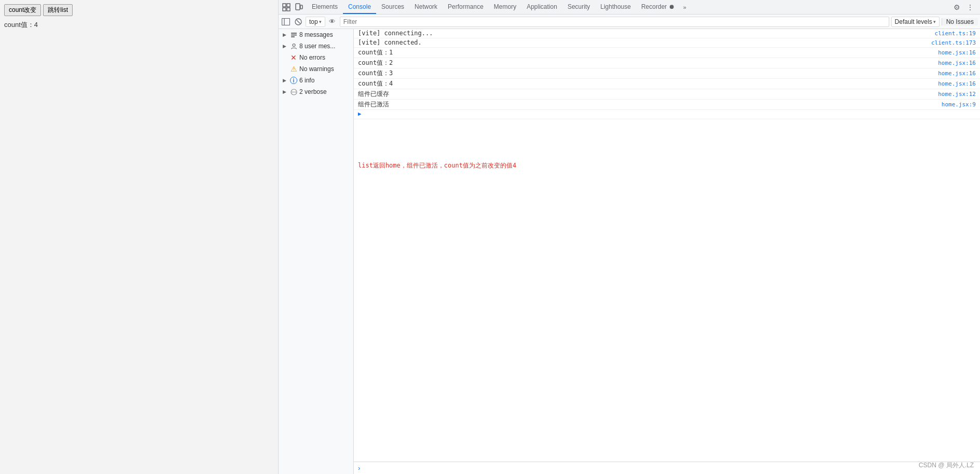 The image size is (980, 474). Describe the element at coordinates (285, 35) in the screenshot. I see `messages-arrow: ▶` at that location.